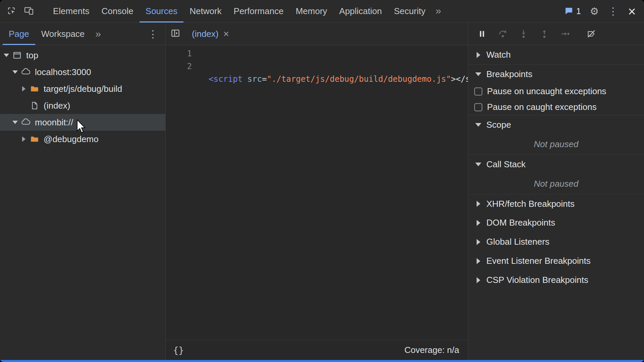  Describe the element at coordinates (83, 89) in the screenshot. I see `tree-item-target-folder: target/js/debug/build` at that location.